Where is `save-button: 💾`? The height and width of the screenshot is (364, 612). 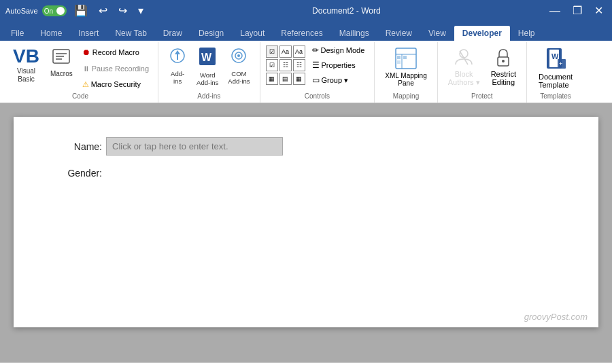
save-button: 💾 is located at coordinates (81, 11).